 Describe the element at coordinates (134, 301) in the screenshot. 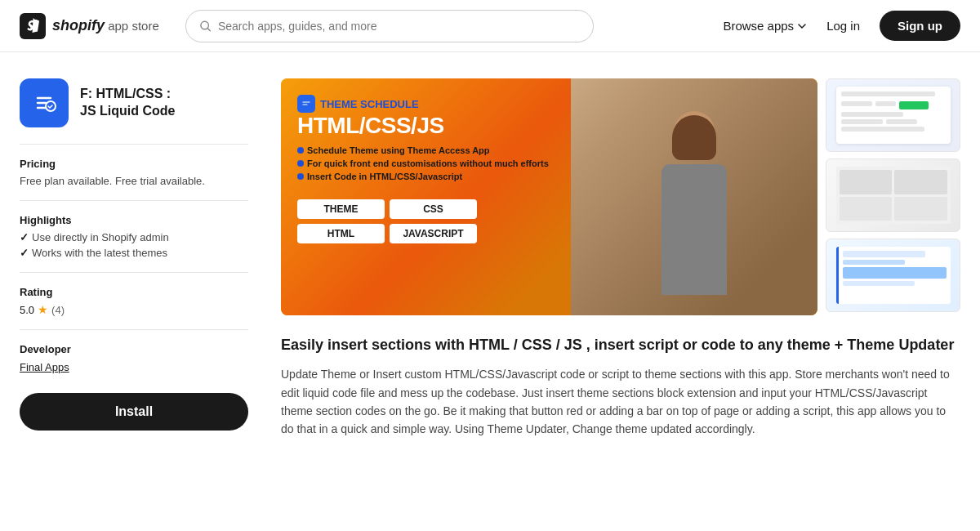

I see `rating-section: Rating 5.0 ★ (4)` at that location.